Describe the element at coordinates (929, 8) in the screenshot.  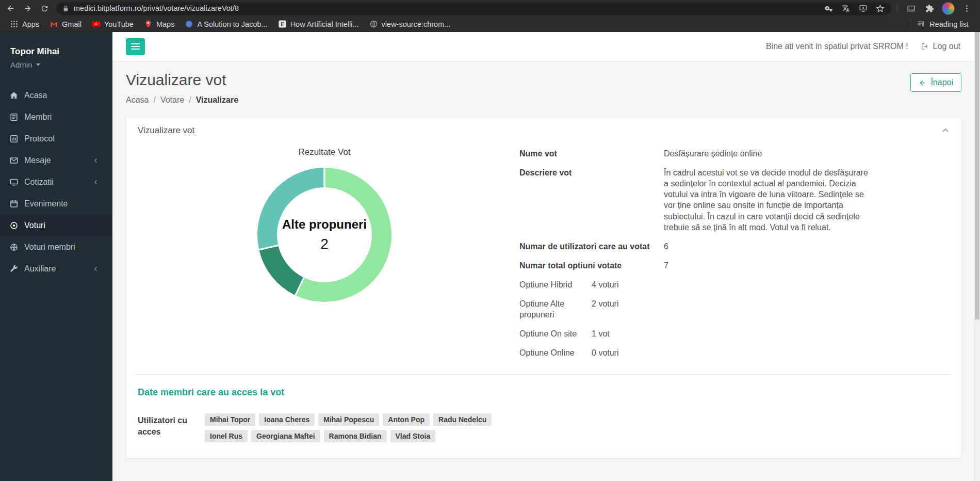
I see `extensions-icon` at that location.